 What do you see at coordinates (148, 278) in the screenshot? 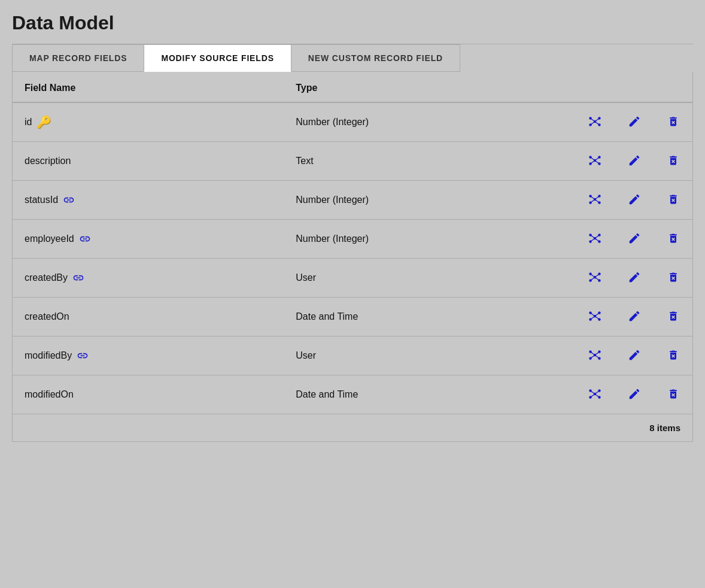
I see `field-name-cell: createdBy` at bounding box center [148, 278].